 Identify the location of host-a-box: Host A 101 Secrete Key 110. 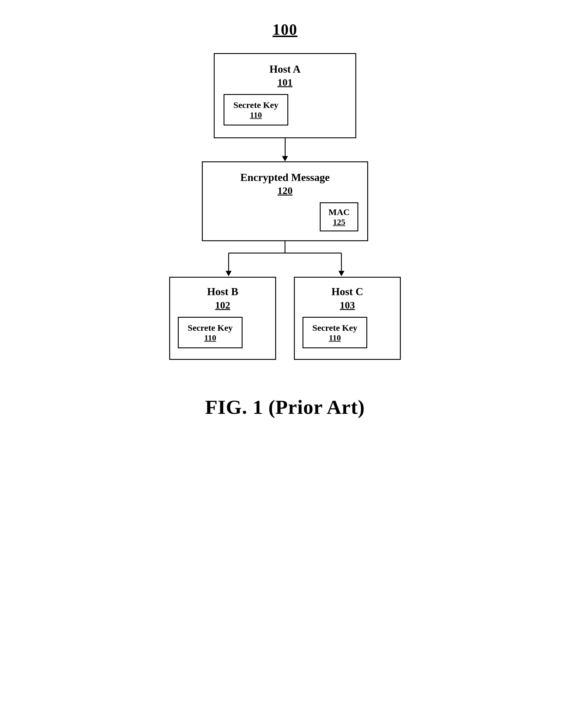
(285, 96).